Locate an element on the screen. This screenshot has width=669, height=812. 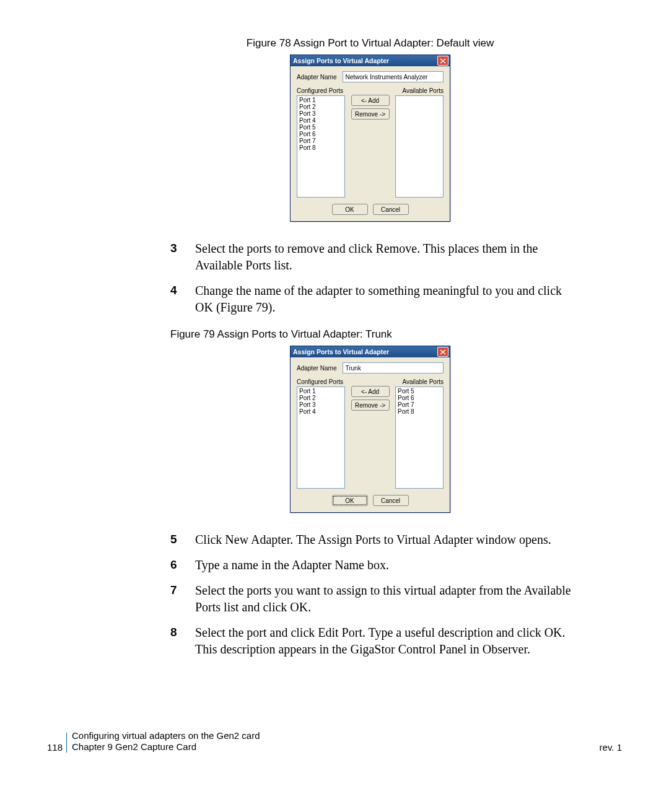
configured-ports-listbox: Port 1 Port 2 Port 3 Port 4 is located at coordinates (321, 437).